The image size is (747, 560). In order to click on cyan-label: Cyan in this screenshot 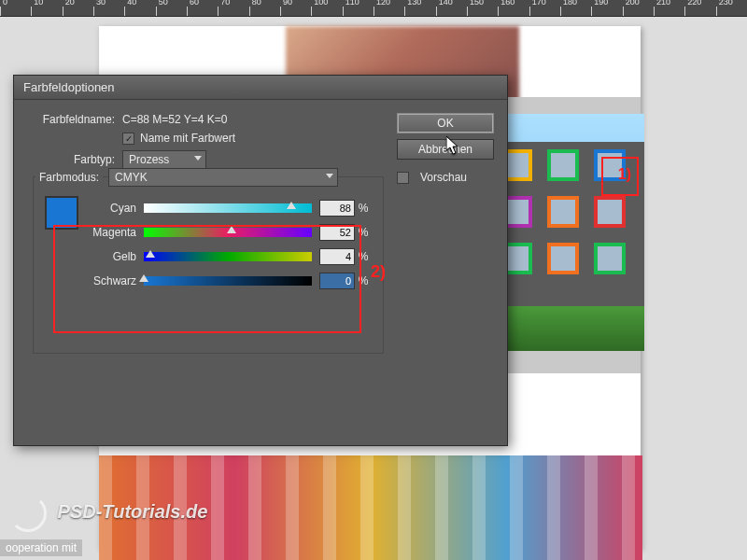, I will do `click(117, 208)`.